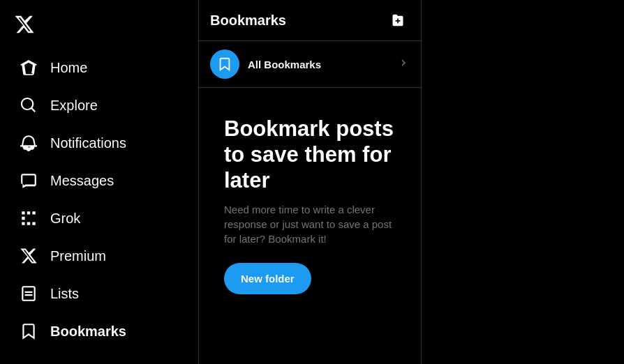 This screenshot has width=624, height=364. Describe the element at coordinates (66, 219) in the screenshot. I see `sidebar-item-grok-label: Grok` at that location.